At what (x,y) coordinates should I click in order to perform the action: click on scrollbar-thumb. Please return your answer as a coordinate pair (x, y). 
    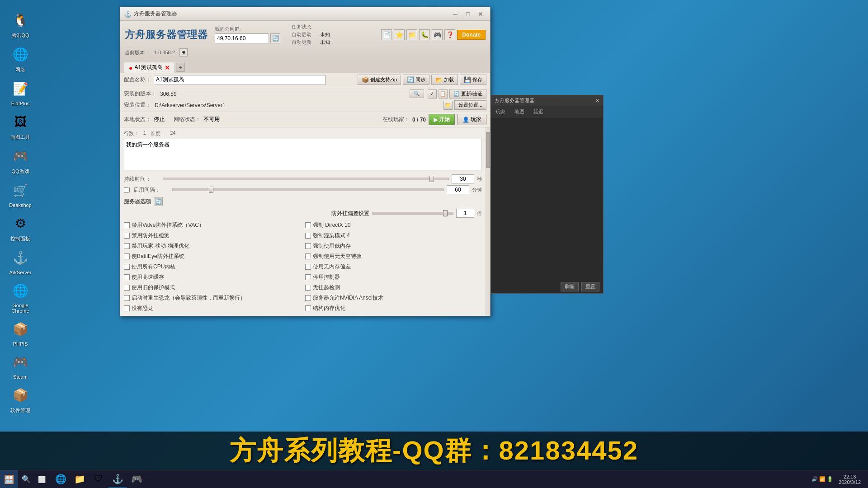
    Looking at the image, I should click on (488, 150).